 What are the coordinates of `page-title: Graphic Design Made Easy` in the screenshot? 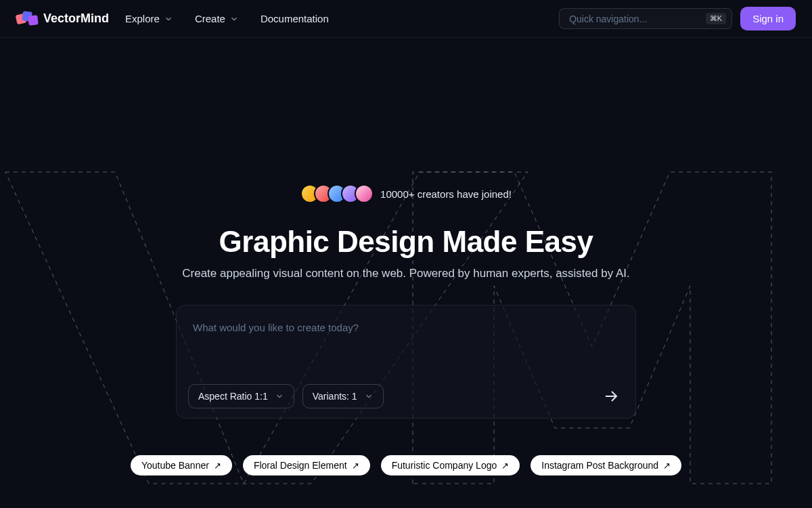 It's located at (406, 242).